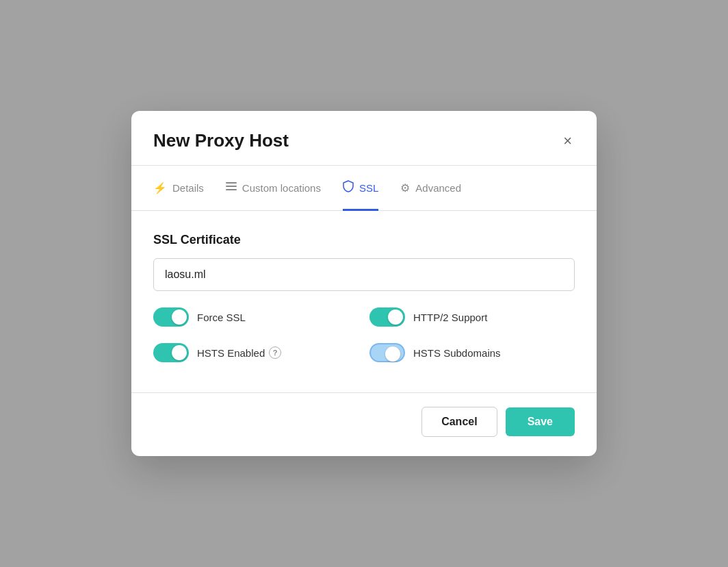 This screenshot has width=728, height=567. What do you see at coordinates (364, 240) in the screenshot?
I see `ssl-section-title: SSL Certificate` at bounding box center [364, 240].